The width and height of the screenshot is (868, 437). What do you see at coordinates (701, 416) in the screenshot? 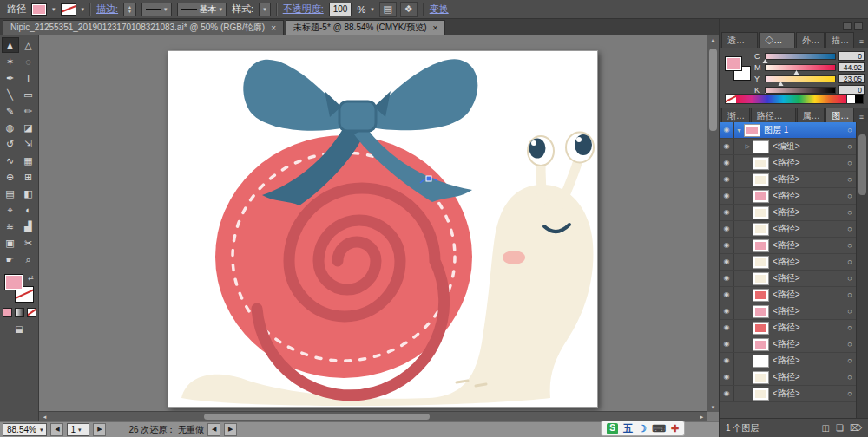
I see `scroll-right-icon: ▸` at bounding box center [701, 416].